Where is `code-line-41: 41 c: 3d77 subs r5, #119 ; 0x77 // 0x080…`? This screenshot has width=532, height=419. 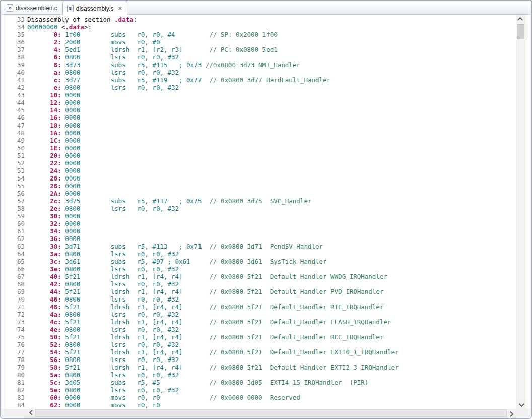 code-line-41: 41 c: 3d77 subs r5, #119 ; 0x77 // 0x080… is located at coordinates (261, 80).